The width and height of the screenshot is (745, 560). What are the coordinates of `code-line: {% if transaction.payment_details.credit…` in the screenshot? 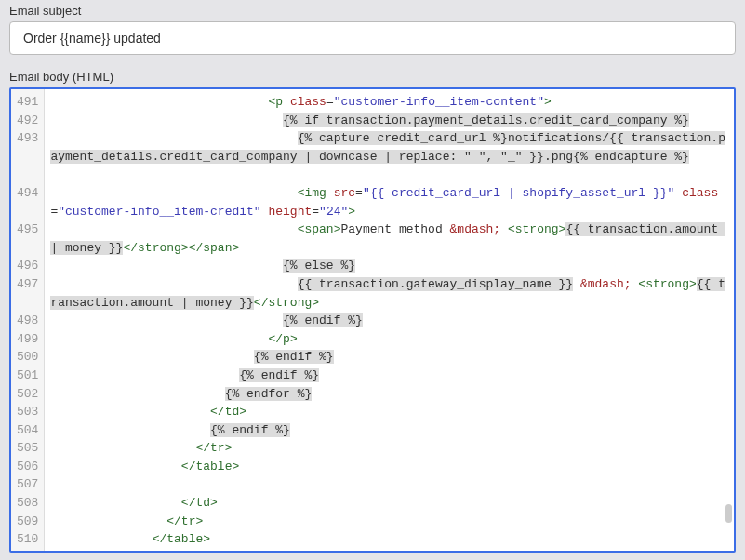 It's located at (389, 121).